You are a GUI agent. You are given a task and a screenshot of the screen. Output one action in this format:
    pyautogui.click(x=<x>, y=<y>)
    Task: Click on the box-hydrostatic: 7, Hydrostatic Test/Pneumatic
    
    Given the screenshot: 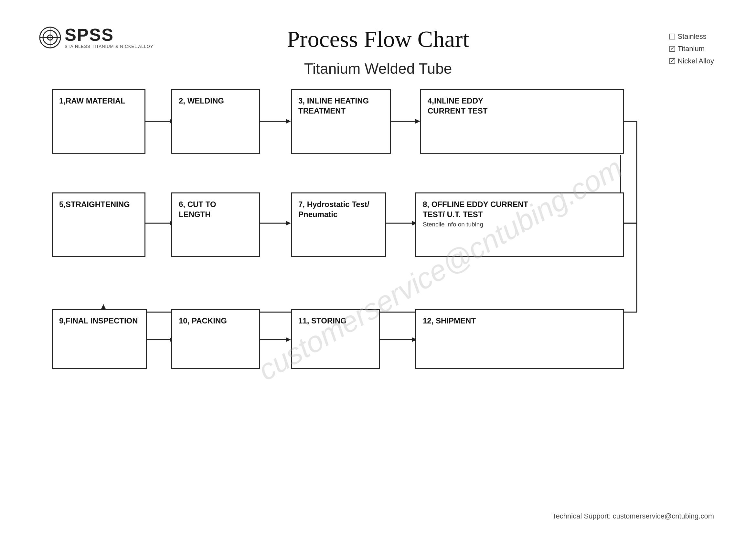 What is the action you would take?
    pyautogui.click(x=338, y=225)
    